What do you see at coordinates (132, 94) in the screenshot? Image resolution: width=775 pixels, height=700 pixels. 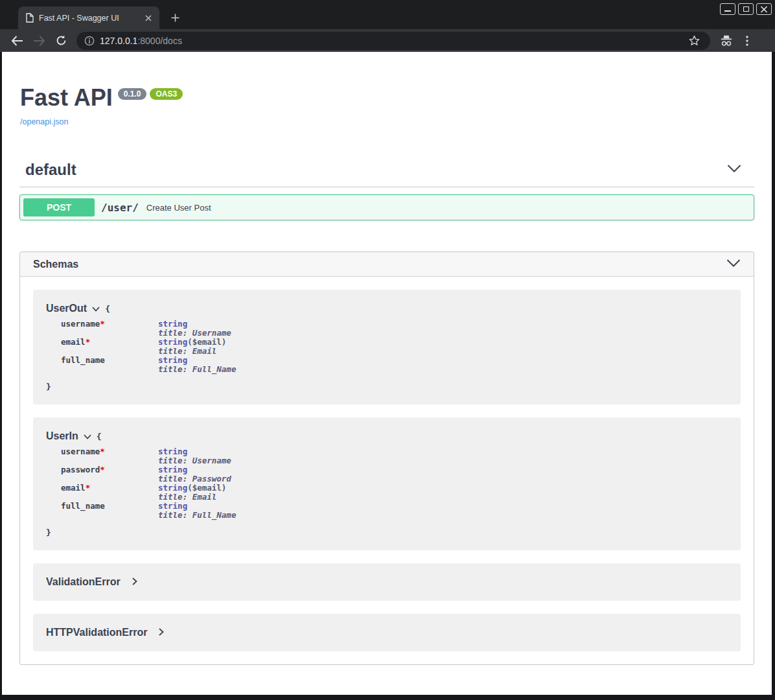 I see `version-badge: 0.1.0` at bounding box center [132, 94].